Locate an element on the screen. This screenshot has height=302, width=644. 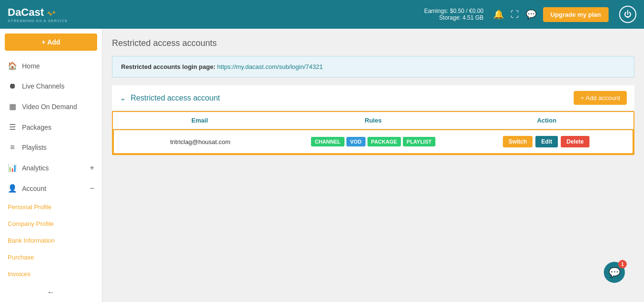
account-label-group: 👤 Account is located at coordinates (27, 189).